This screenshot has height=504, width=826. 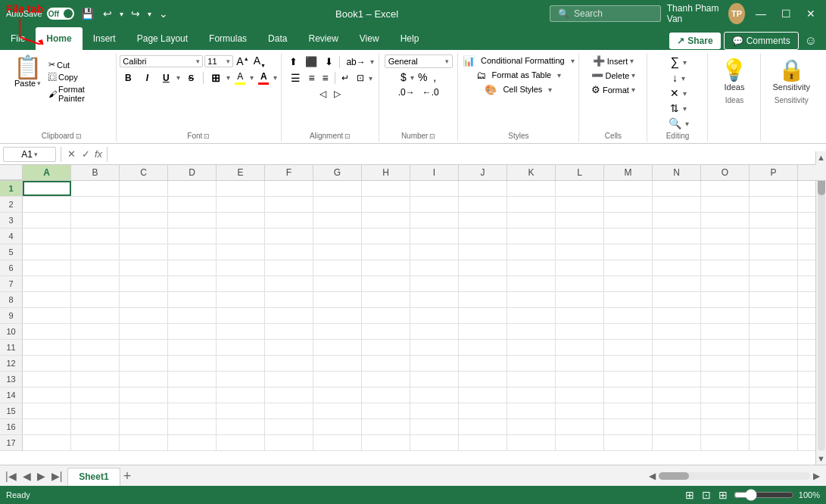 I want to click on cell-O11, so click(x=725, y=347).